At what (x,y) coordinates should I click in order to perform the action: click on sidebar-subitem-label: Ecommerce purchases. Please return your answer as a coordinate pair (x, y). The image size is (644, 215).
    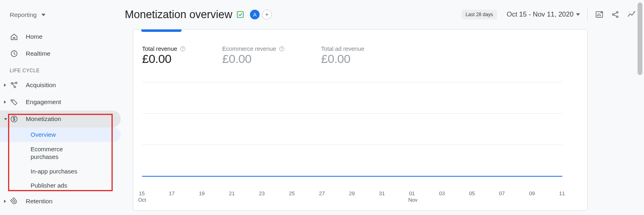
    Looking at the image, I should click on (61, 153).